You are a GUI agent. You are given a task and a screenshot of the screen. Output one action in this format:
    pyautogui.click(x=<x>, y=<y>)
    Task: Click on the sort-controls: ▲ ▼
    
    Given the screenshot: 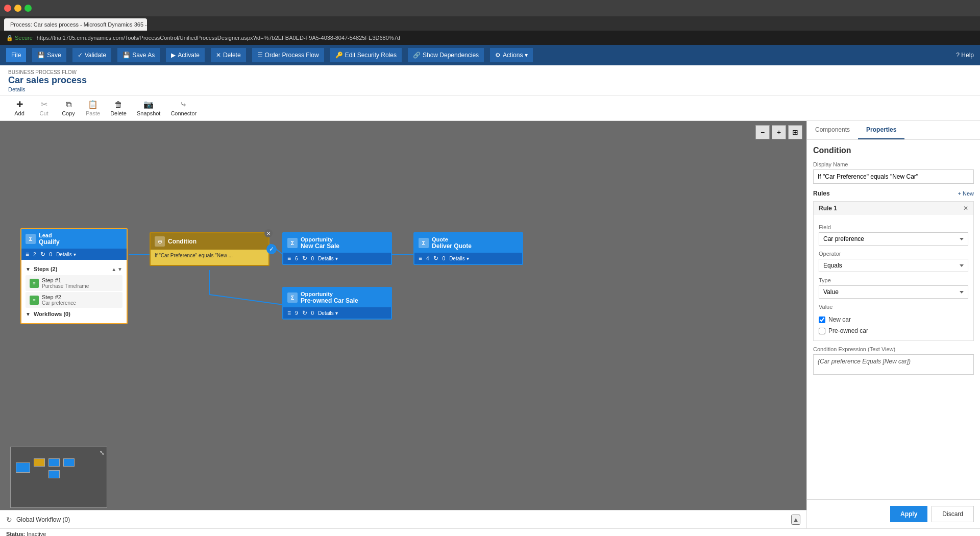 What is the action you would take?
    pyautogui.click(x=117, y=270)
    